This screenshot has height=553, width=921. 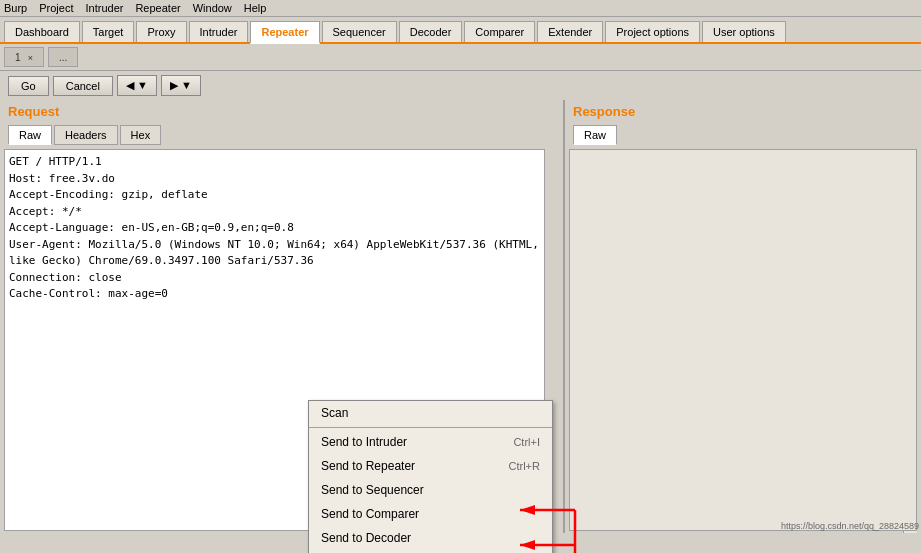 What do you see at coordinates (83, 86) in the screenshot?
I see `cancel-button: Cancel` at bounding box center [83, 86].